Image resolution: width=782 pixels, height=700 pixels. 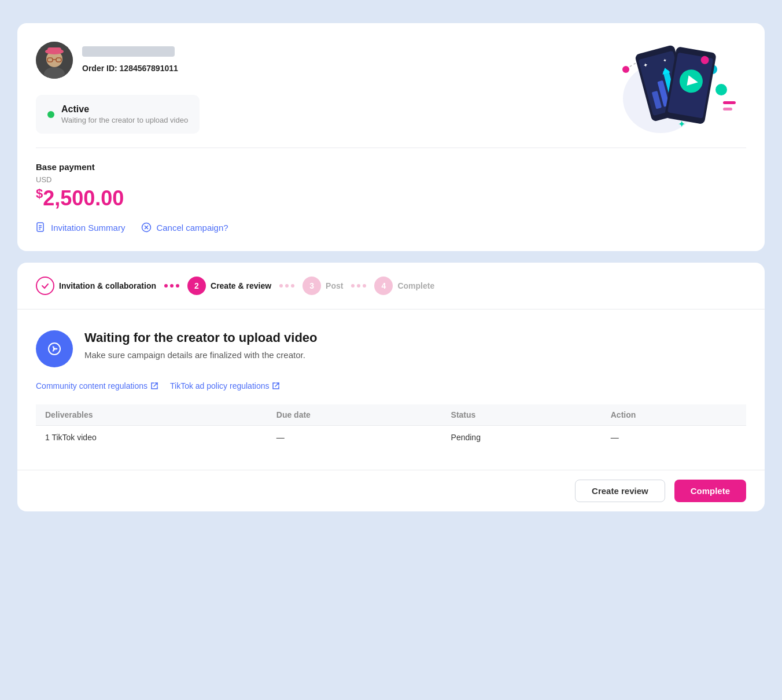 I want to click on col-status: Status, so click(x=522, y=415).